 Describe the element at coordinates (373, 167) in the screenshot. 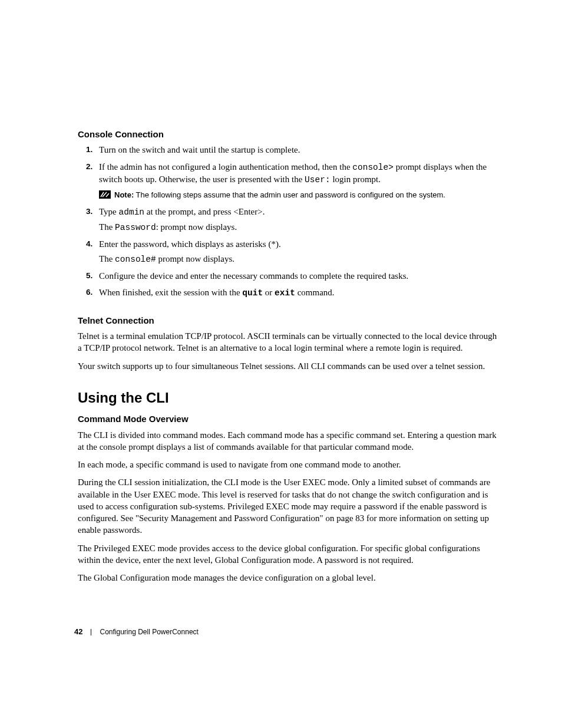

I see `inline-code: console>` at that location.